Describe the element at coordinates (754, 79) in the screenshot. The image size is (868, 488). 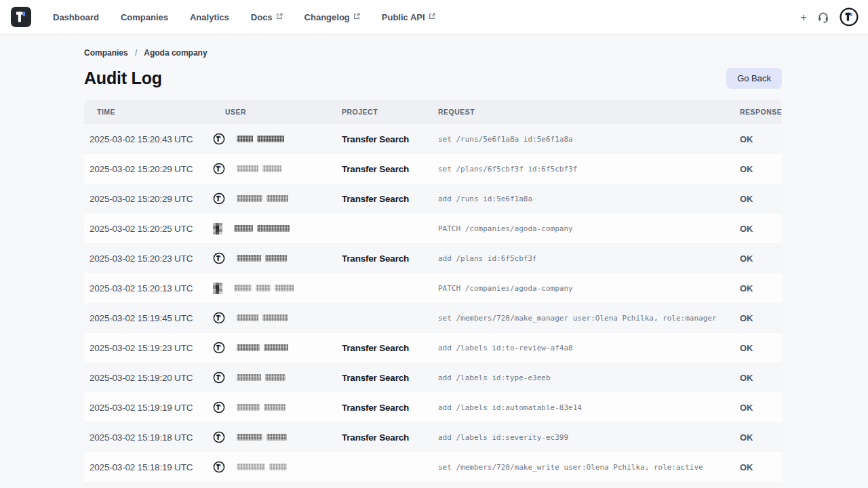
I see `go-back-button: Go Back` at that location.